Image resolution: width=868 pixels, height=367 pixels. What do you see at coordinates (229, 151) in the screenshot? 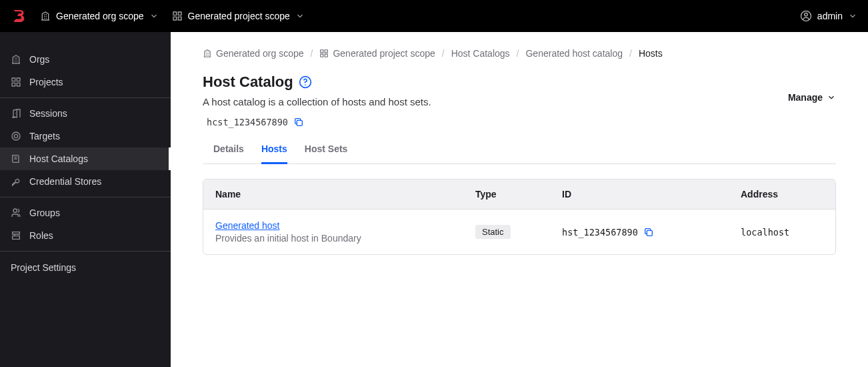
I see `tab-details: Details` at bounding box center [229, 151].